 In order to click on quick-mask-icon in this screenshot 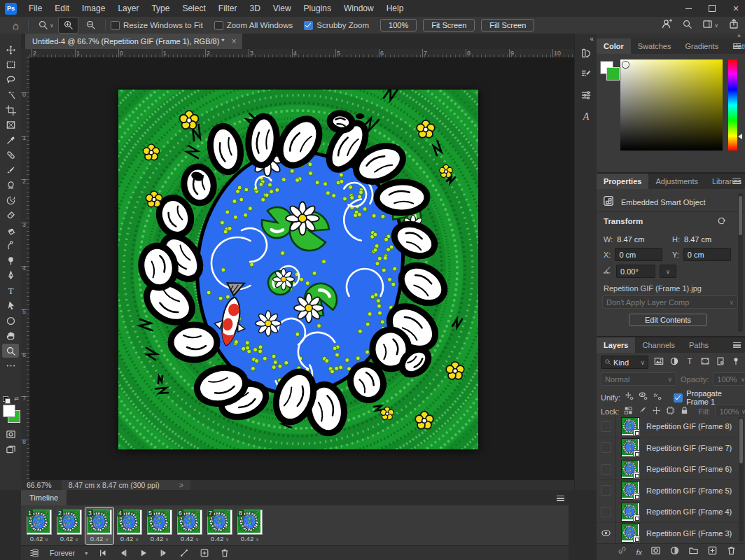, I will do `click(11, 434)`.